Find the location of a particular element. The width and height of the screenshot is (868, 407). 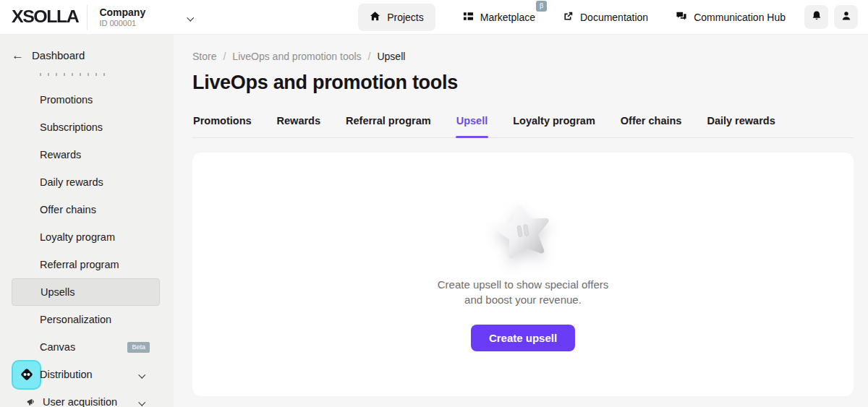

sidebar-item-label: Daily rewards is located at coordinates (72, 182).